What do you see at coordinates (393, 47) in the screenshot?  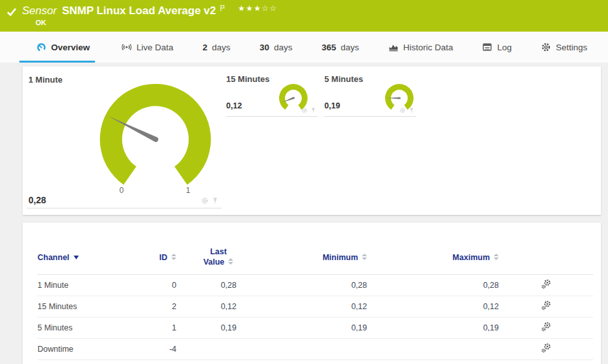 I see `chart-icon` at bounding box center [393, 47].